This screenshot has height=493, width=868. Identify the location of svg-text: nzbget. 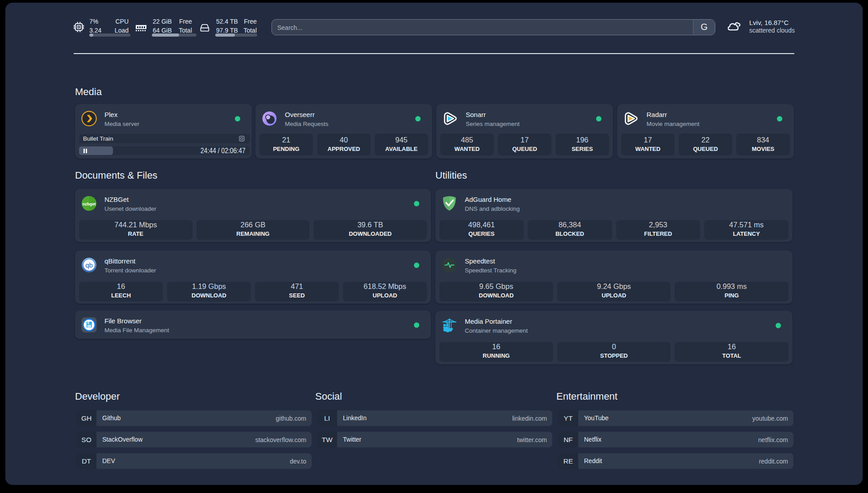
(89, 204).